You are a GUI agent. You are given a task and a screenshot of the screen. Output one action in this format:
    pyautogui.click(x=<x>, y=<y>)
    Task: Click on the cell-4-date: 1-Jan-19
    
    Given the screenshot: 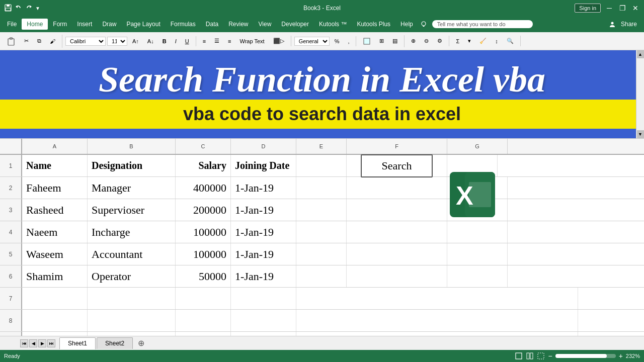 What is the action you would take?
    pyautogui.click(x=264, y=232)
    